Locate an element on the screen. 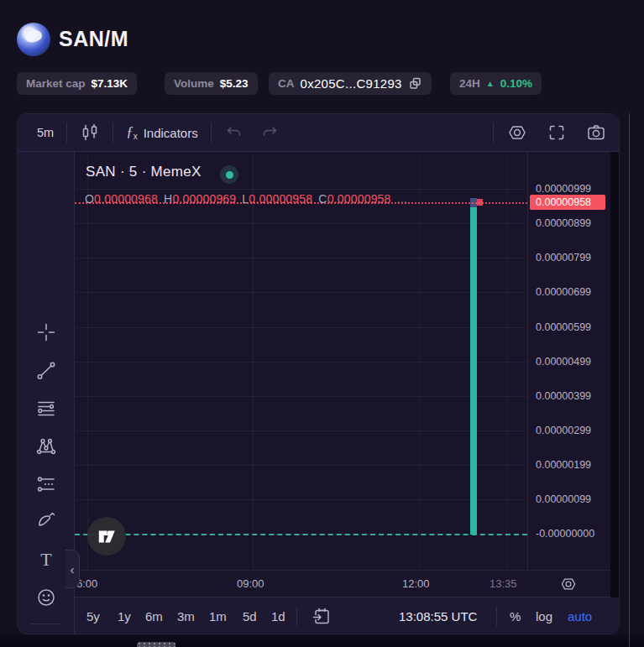 Image resolution: width=644 pixels, height=647 pixels. emoji-icon is located at coordinates (46, 597).